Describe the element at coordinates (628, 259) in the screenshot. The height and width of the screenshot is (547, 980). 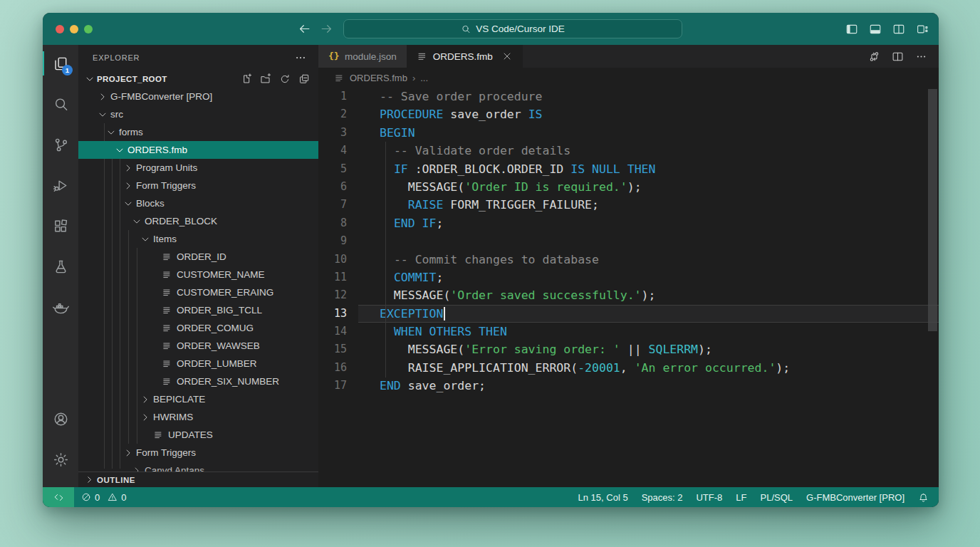
I see `code-line-10: 10 -- Commit changes to database` at that location.